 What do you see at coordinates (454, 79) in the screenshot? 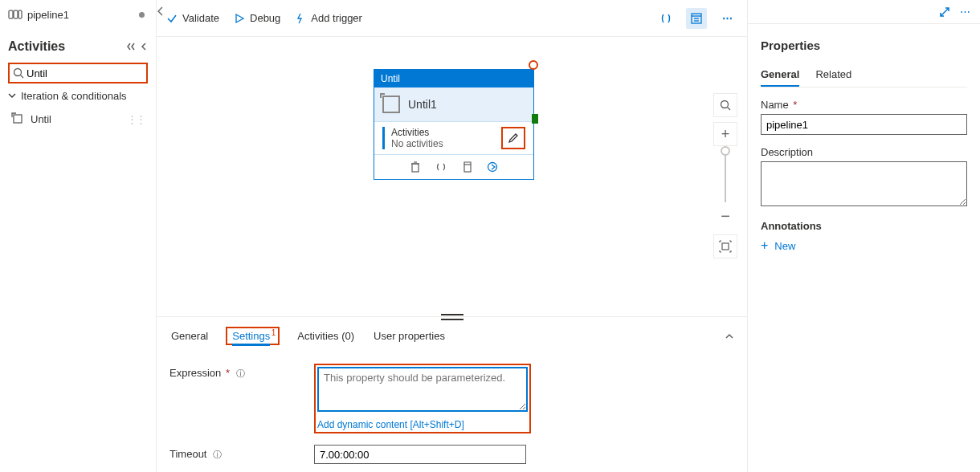
I see `node-type-label: Until` at bounding box center [454, 79].